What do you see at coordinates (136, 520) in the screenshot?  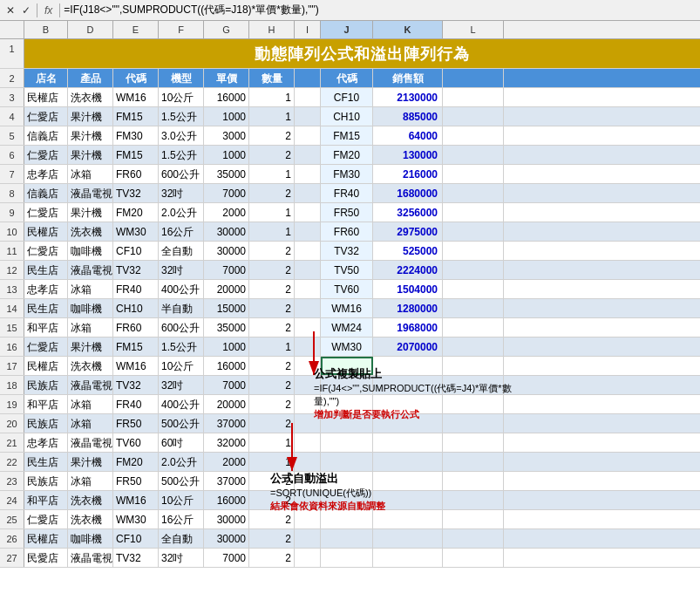 I see `list-item: WM30` at bounding box center [136, 520].